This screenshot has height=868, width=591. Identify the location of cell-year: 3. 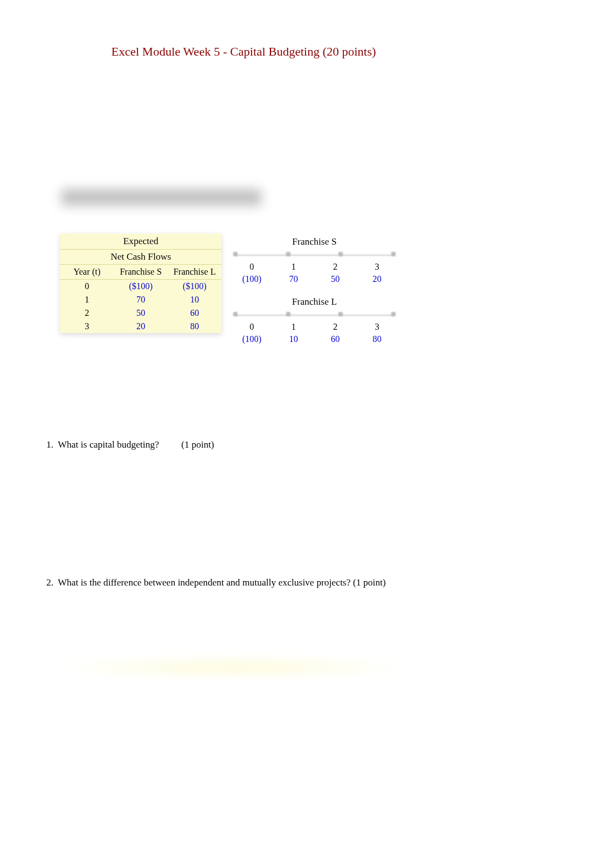
(87, 326).